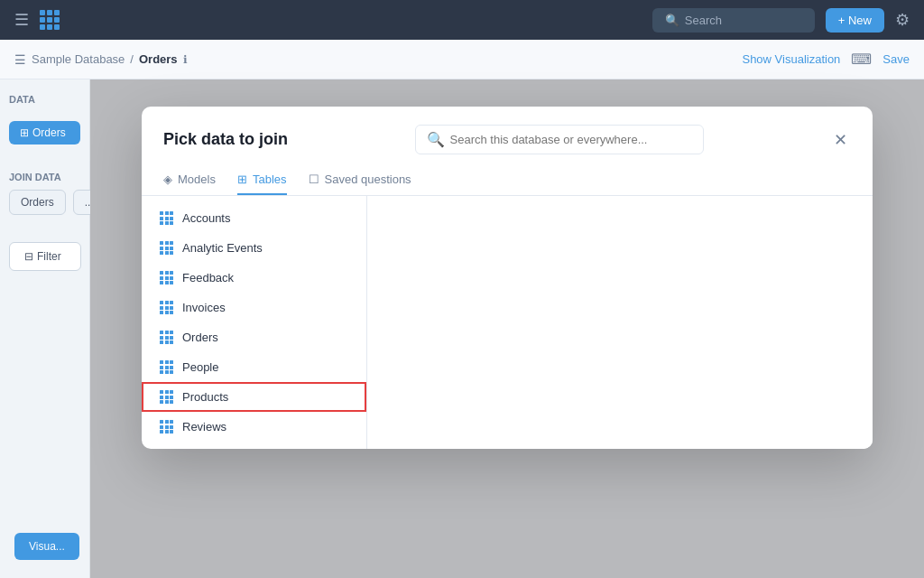 This screenshot has width=924, height=578. Describe the element at coordinates (254, 219) in the screenshot. I see `table-list-item: Accounts` at that location.